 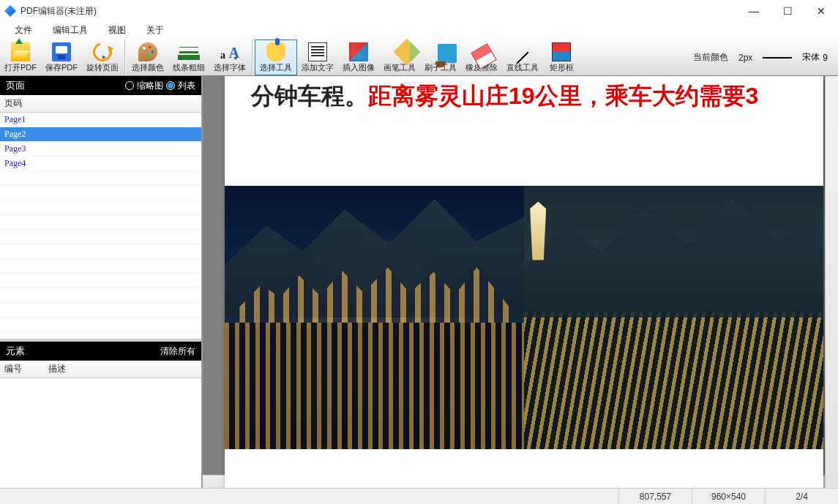 What do you see at coordinates (101, 135) in the screenshot?
I see `page-list-item: Page2` at bounding box center [101, 135].